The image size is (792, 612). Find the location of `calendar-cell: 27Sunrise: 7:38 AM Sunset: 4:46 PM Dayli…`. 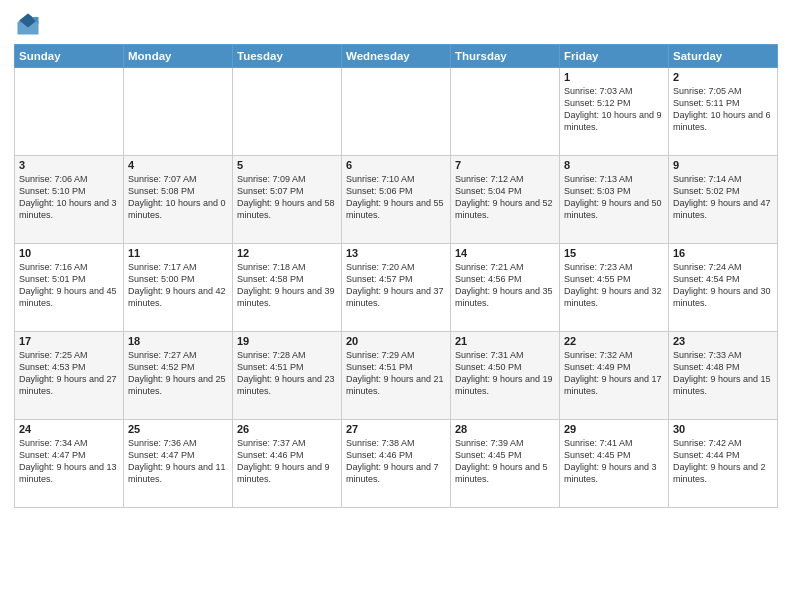

calendar-cell: 27Sunrise: 7:38 AM Sunset: 4:46 PM Dayli… is located at coordinates (396, 464).